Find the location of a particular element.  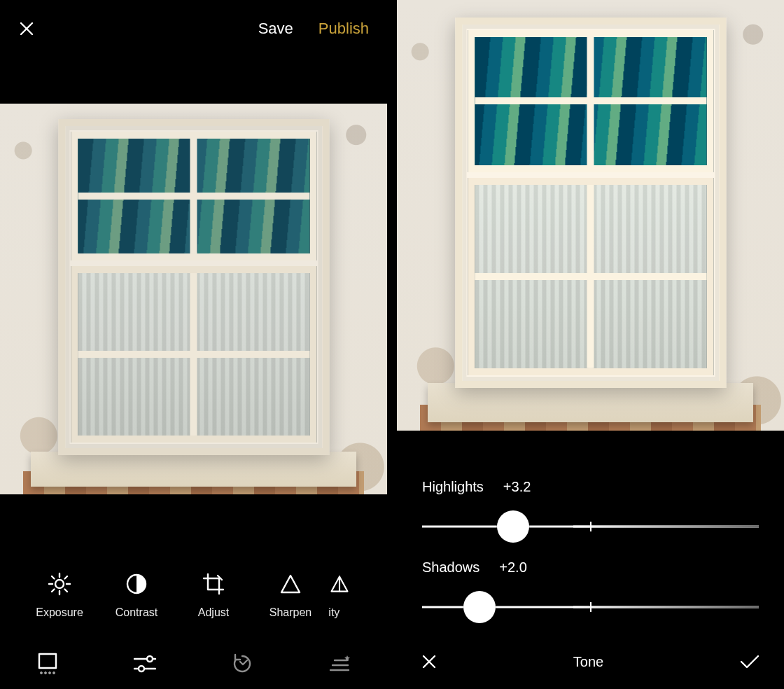

top-actions: Save Publish is located at coordinates (314, 29).